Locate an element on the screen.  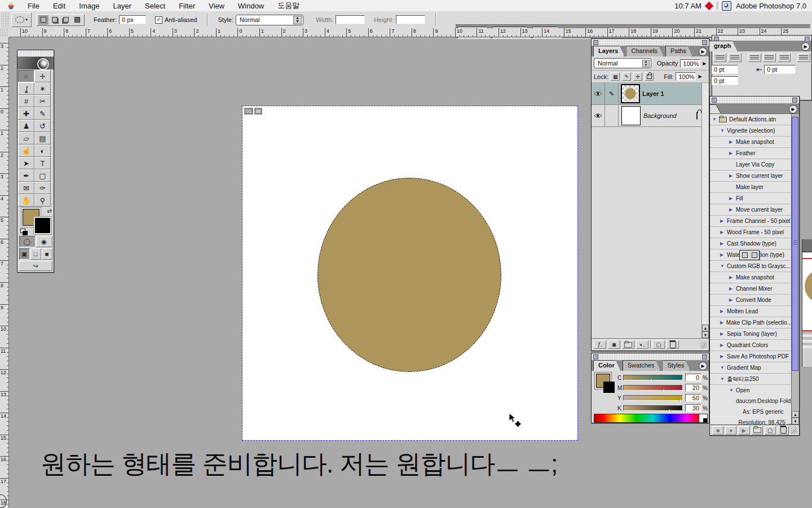
actions-scrollbar: ▲ ▼ is located at coordinates (795, 269).